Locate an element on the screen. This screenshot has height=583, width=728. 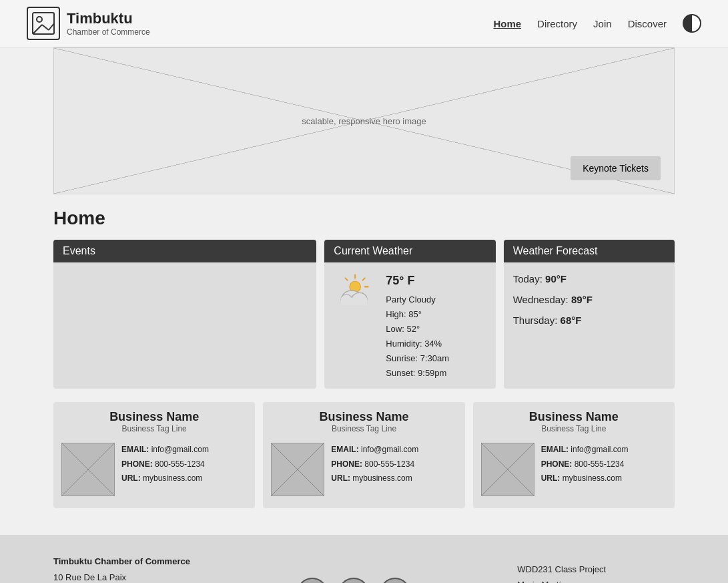
footer-author: Marie Martínez is located at coordinates (596, 580).